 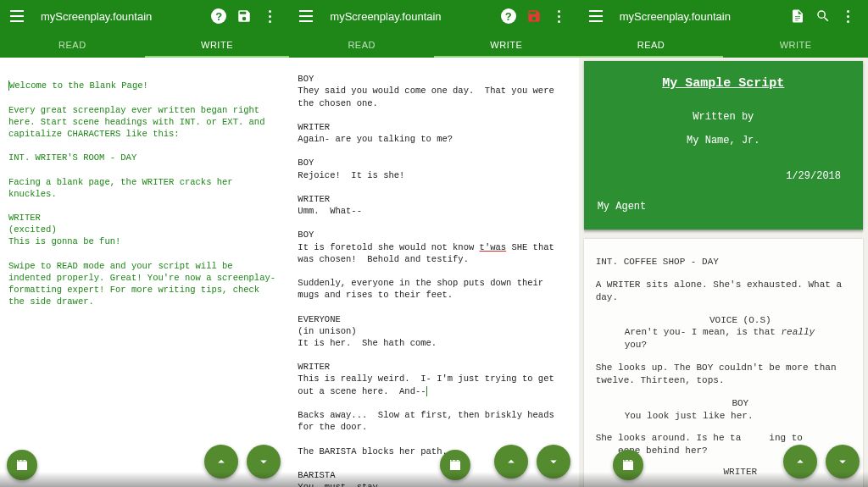 What do you see at coordinates (493, 247) in the screenshot?
I see `spell-error: t'was` at bounding box center [493, 247].